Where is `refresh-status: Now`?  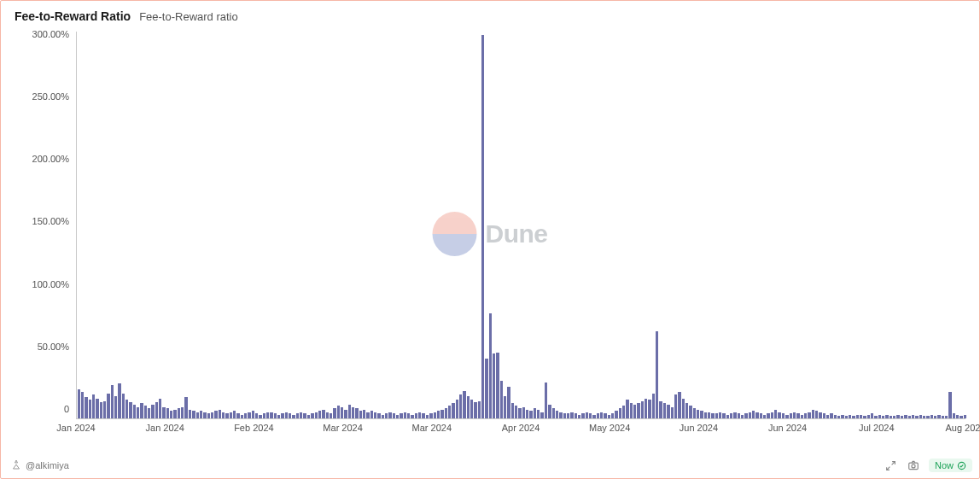
refresh-status: Now is located at coordinates (951, 465).